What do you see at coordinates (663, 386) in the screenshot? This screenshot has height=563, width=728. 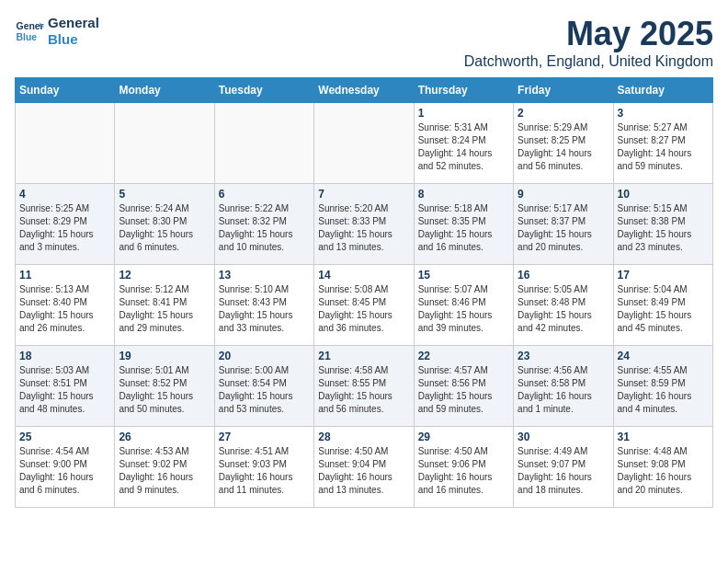 I see `calendar-cell: 24Sunrise: 4:55 AM Sunset: 8:59 PM Dayli…` at bounding box center [663, 386].